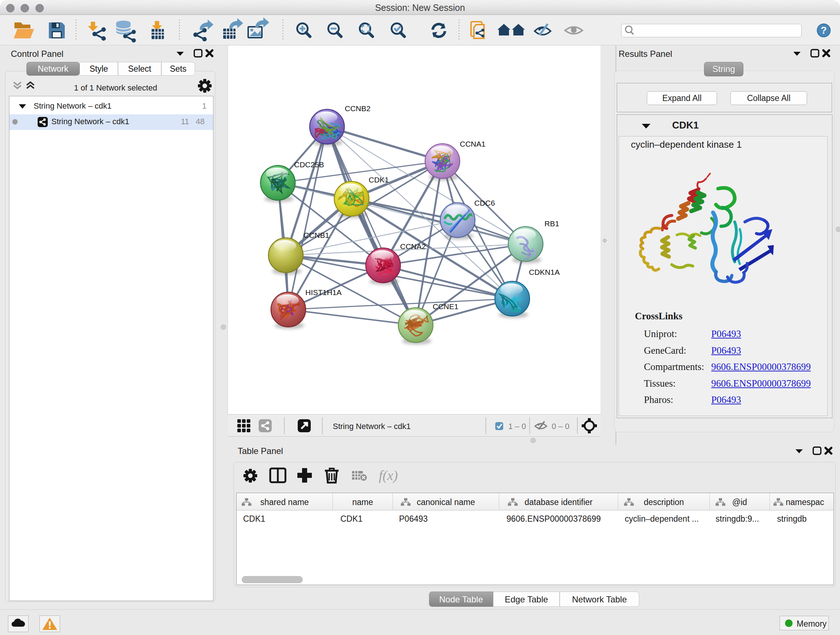  I want to click on svg-text: CDC6, so click(485, 203).